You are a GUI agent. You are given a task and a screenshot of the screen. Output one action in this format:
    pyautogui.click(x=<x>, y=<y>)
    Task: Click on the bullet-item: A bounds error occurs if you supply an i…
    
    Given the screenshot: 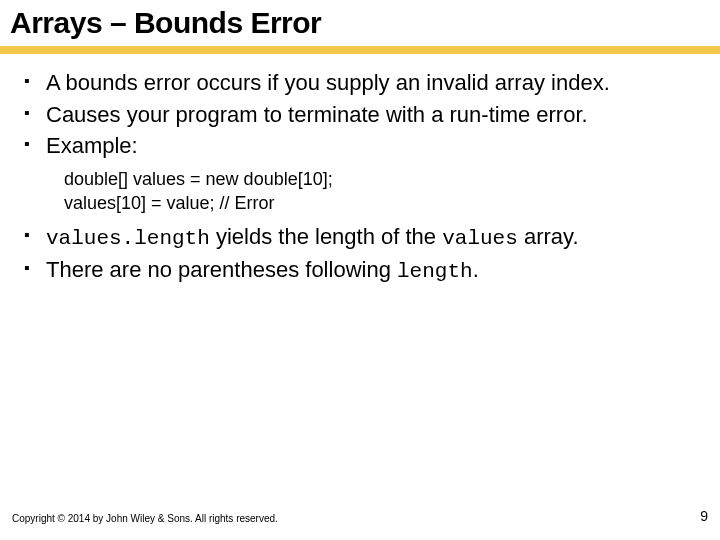 What is the action you would take?
    pyautogui.click(x=360, y=83)
    